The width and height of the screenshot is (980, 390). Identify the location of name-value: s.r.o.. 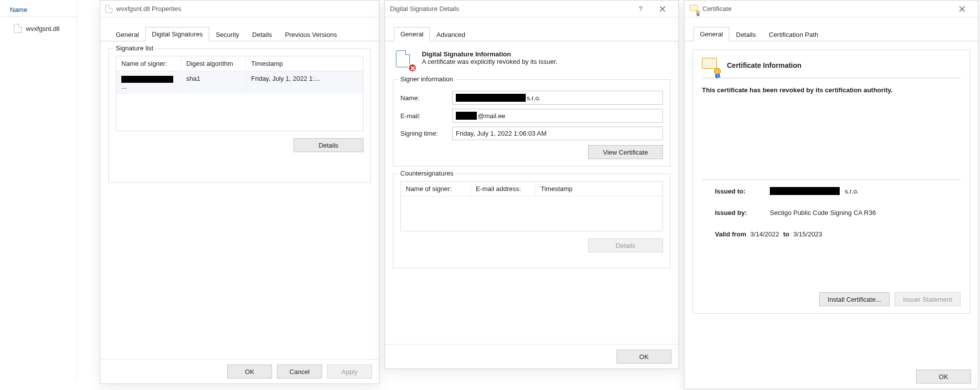
(558, 98).